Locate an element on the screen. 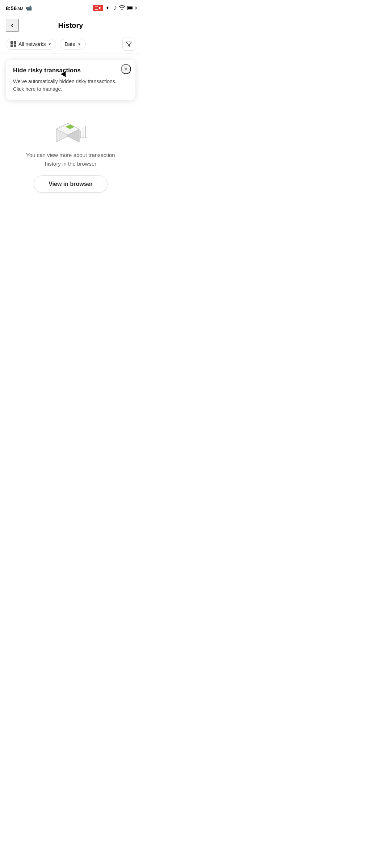  status-bar: 8:56 AM 📹 ✦ ☽ is located at coordinates (71, 8).